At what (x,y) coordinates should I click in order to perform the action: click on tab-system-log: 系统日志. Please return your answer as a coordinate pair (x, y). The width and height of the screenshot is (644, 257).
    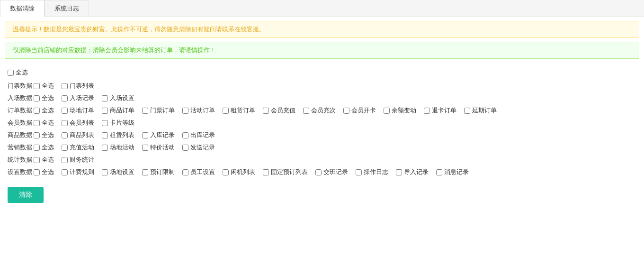
    Looking at the image, I should click on (67, 9).